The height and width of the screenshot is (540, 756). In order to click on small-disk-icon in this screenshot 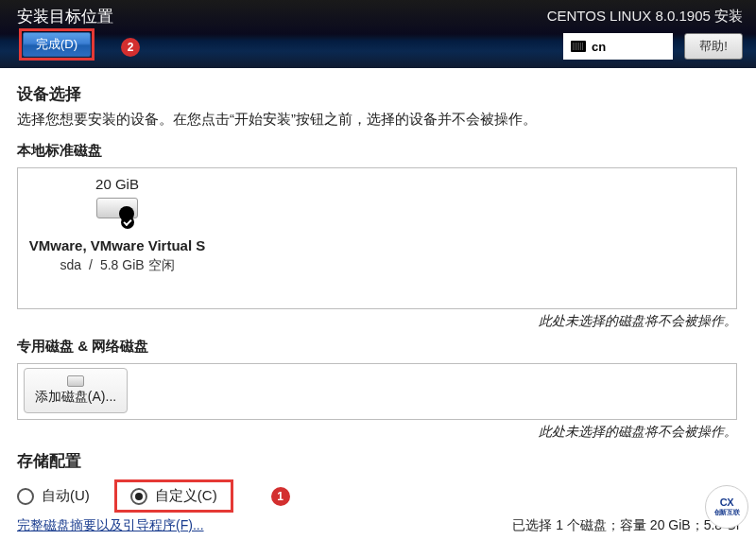, I will do `click(76, 381)`.